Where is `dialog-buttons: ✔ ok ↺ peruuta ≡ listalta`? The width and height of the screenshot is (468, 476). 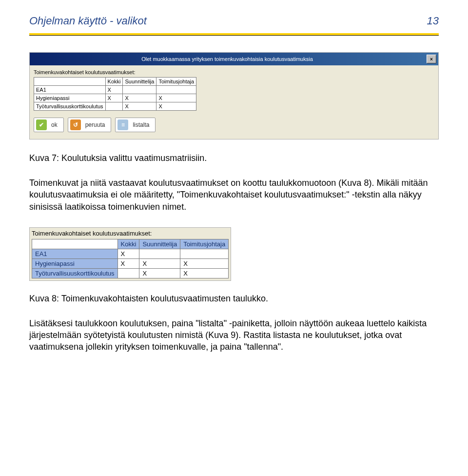 dialog-buttons: ✔ ok ↺ peruuta ≡ listalta is located at coordinates (234, 125).